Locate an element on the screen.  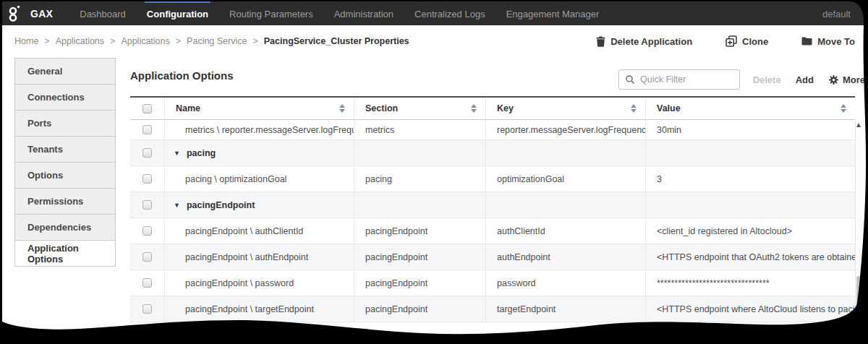
sidebar-item-options: Options is located at coordinates (65, 176).